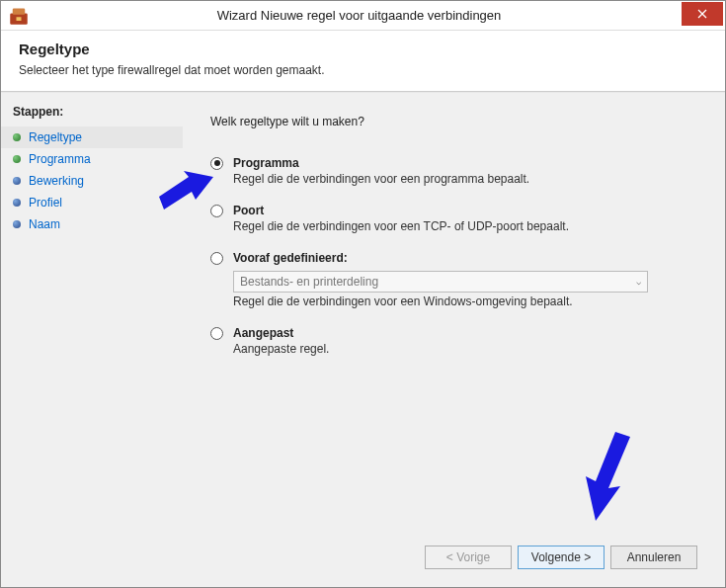 The width and height of the screenshot is (726, 588). I want to click on app-icon, so click(19, 16).